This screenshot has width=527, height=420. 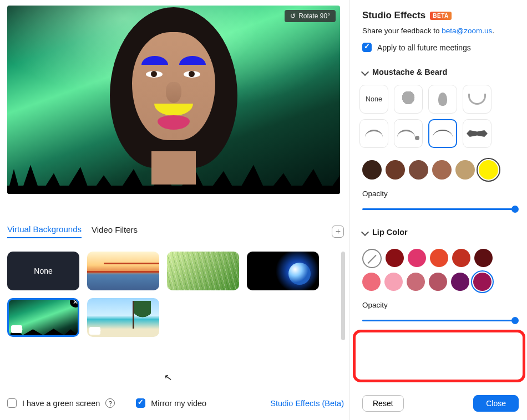 I want to click on beard-option-handlebar, so click(x=374, y=134).